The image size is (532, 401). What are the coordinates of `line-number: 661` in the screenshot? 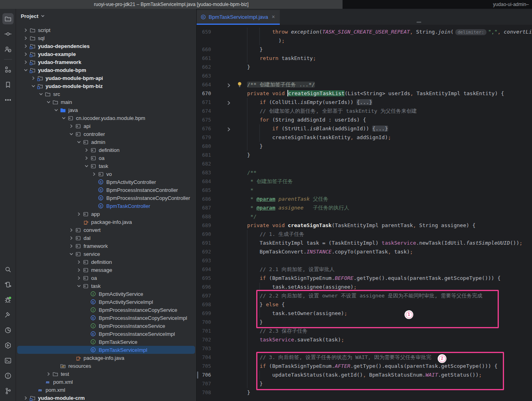 It's located at (204, 58).